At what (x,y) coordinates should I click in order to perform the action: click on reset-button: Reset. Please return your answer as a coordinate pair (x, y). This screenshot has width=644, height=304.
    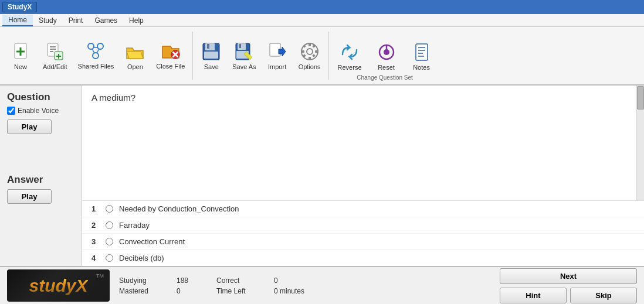
    Looking at the image, I should click on (387, 56).